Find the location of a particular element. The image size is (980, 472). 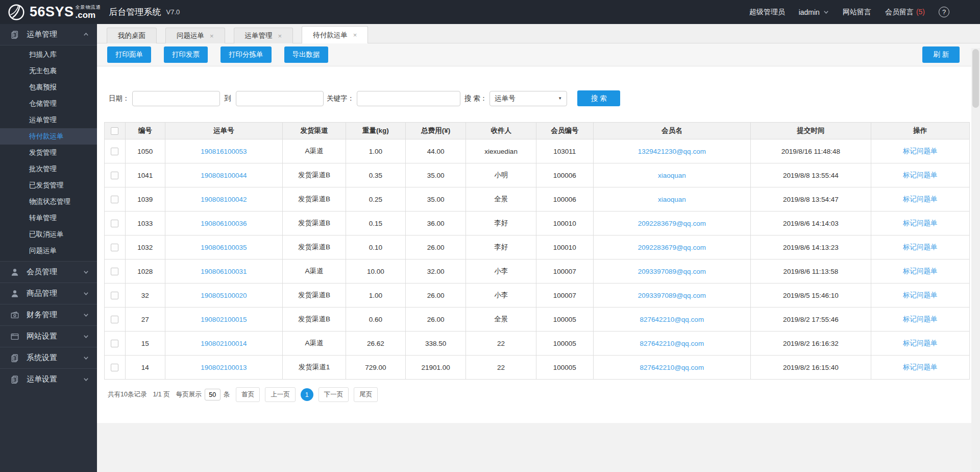

sidebar-group-1: 会员管理 is located at coordinates (48, 272).